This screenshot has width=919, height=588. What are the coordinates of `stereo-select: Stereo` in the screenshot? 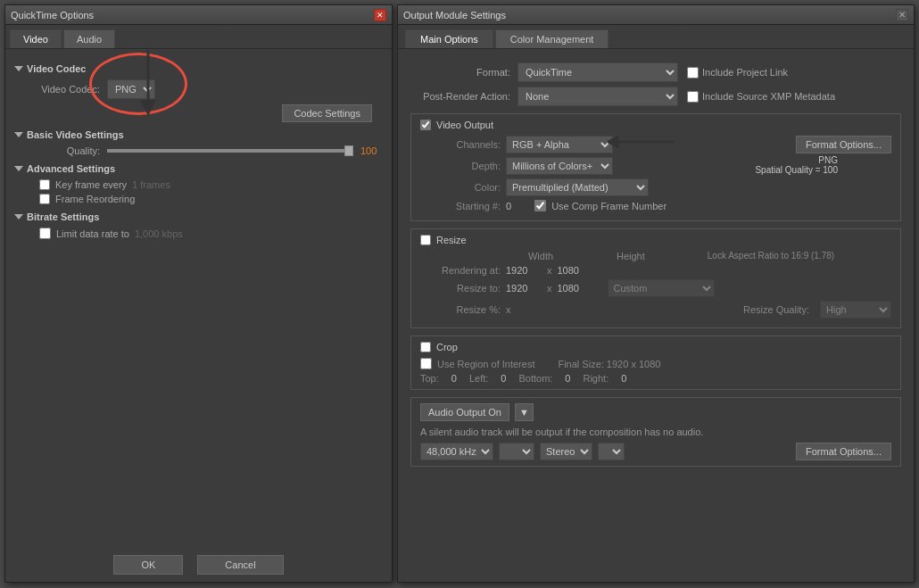 It's located at (566, 451).